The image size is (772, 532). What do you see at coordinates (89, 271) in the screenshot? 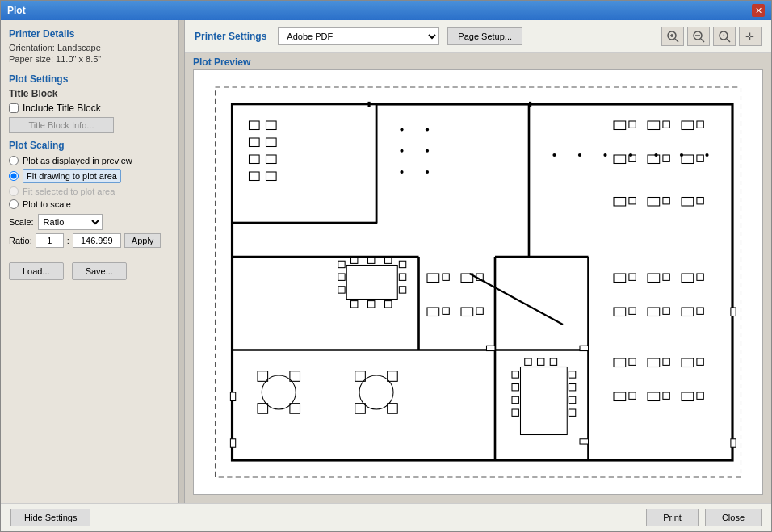
I see `load-save-buttons: Load... Save...` at bounding box center [89, 271].